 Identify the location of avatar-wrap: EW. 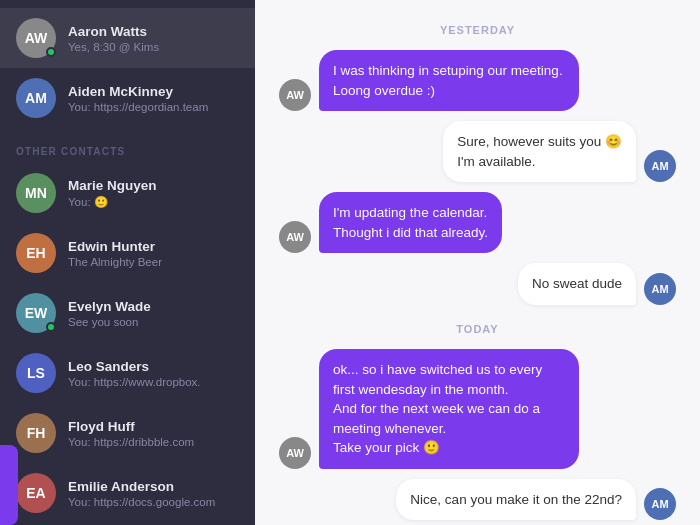
(36, 313).